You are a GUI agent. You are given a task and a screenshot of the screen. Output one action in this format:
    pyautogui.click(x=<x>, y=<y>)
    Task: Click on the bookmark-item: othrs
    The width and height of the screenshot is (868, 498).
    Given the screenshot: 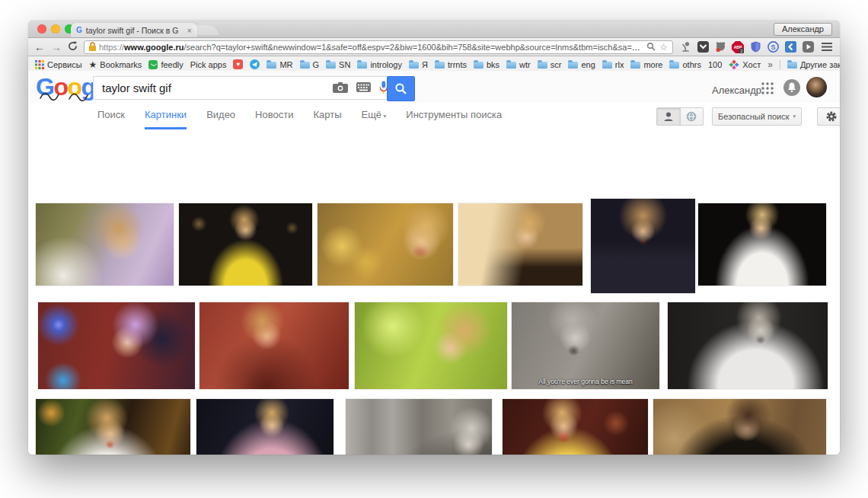 What is the action you would take?
    pyautogui.click(x=685, y=65)
    